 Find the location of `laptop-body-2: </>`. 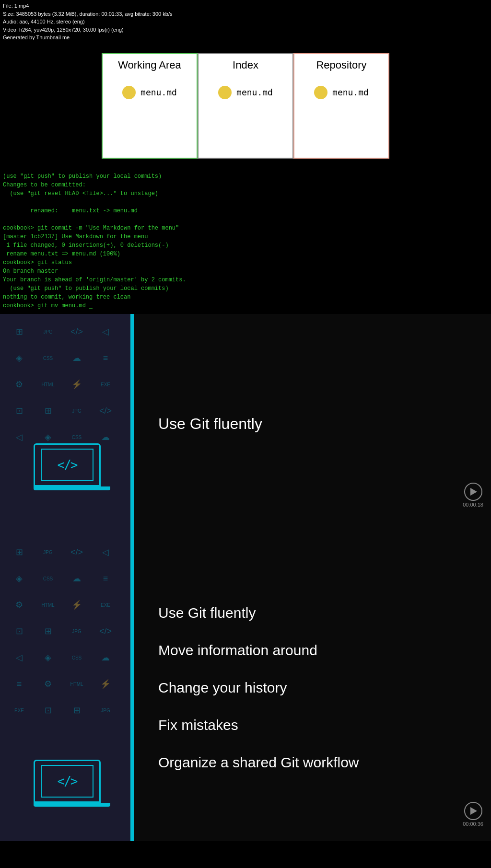

laptop-body-2: </> is located at coordinates (67, 781).